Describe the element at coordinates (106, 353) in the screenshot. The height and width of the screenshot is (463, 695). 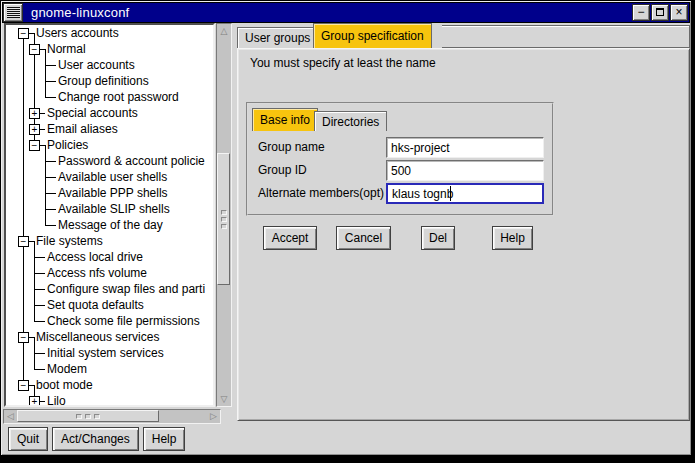
I see `tree-item: Initial system services` at that location.